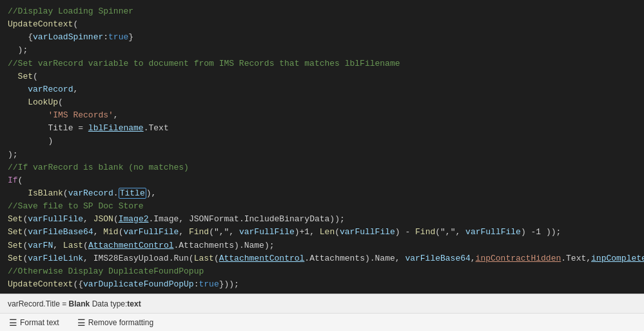 This screenshot has height=331, width=644. Describe the element at coordinates (134, 304) in the screenshot. I see `status-data-type-value: text` at that location.